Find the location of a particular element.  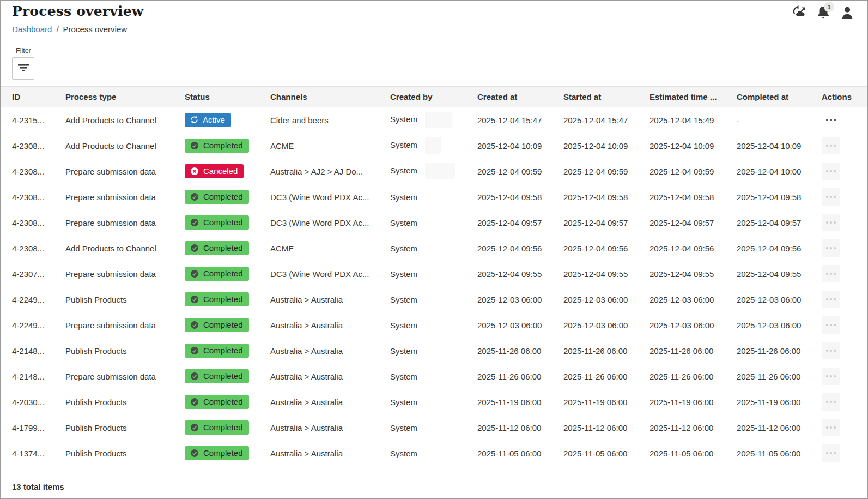

column-header: Status is located at coordinates (228, 97).